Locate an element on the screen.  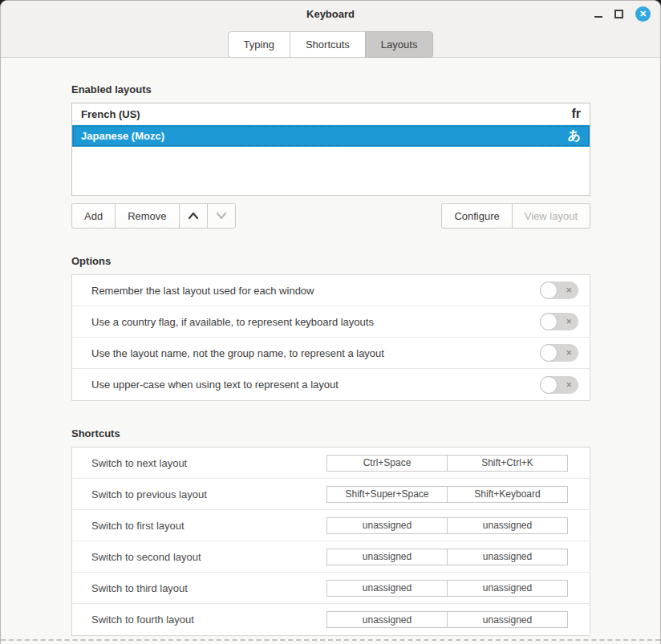
option-label: Remember the last layout used for each w… is located at coordinates (202, 290).